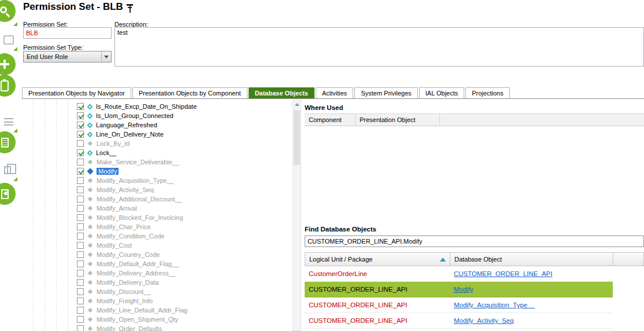 The image size is (644, 331). What do you see at coordinates (330, 120) in the screenshot?
I see `column-header-component: Component` at bounding box center [330, 120].